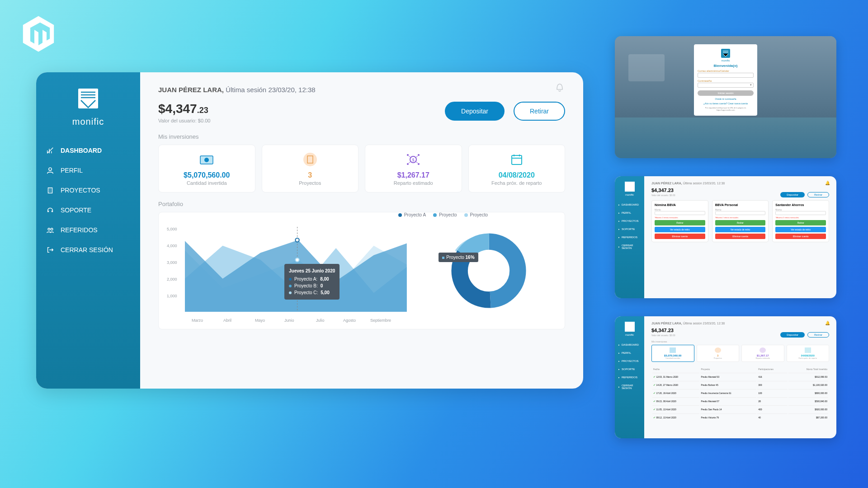 The image size is (868, 488). I want to click on nav-perfil: PERFIL, so click(88, 170).